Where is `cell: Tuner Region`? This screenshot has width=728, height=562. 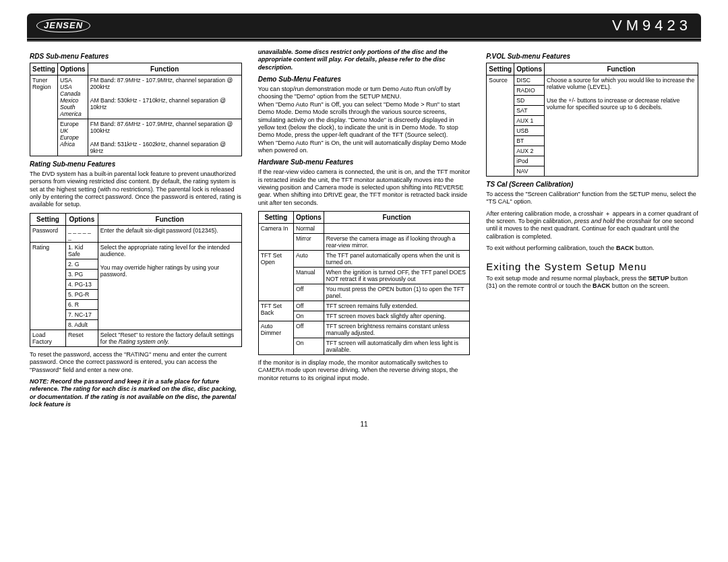 cell: Tuner Region is located at coordinates (44, 116).